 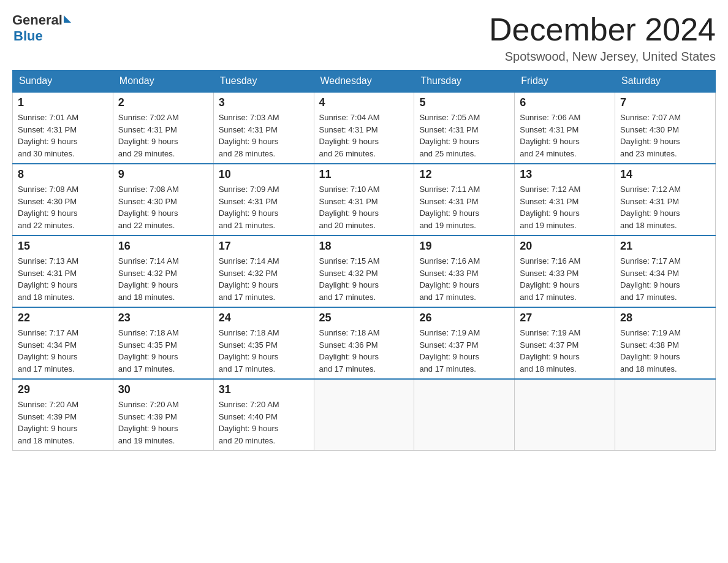 What do you see at coordinates (264, 351) in the screenshot?
I see `day-info: Sunrise: 7:18 AMSunset: 4:35 PMDaylight:…` at bounding box center [264, 351].